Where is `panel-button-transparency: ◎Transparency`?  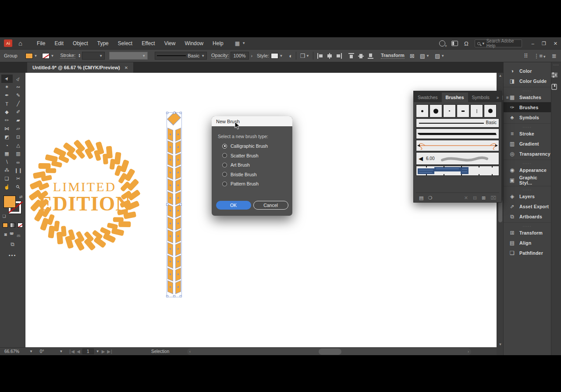 panel-button-transparency: ◎Transparency is located at coordinates (527, 153).